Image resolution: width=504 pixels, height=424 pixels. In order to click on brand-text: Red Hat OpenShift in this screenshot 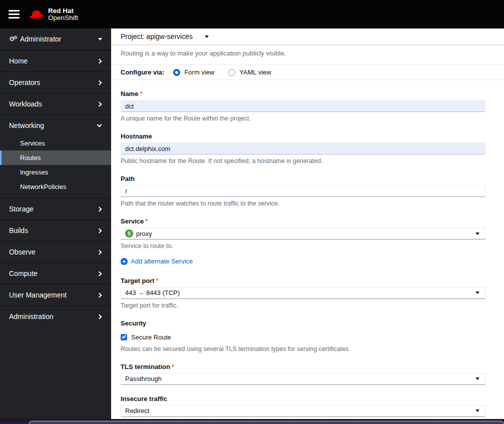, I will do `click(63, 14)`.